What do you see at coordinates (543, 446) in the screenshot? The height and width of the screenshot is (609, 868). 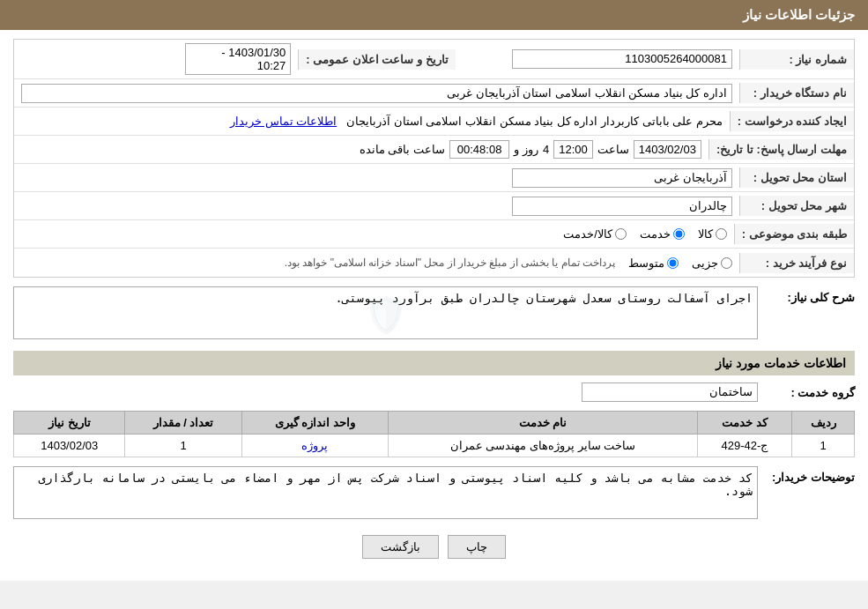 I see `cell-nam: ساخت سایر پروژه‌های مهندسی عمران` at bounding box center [543, 446].